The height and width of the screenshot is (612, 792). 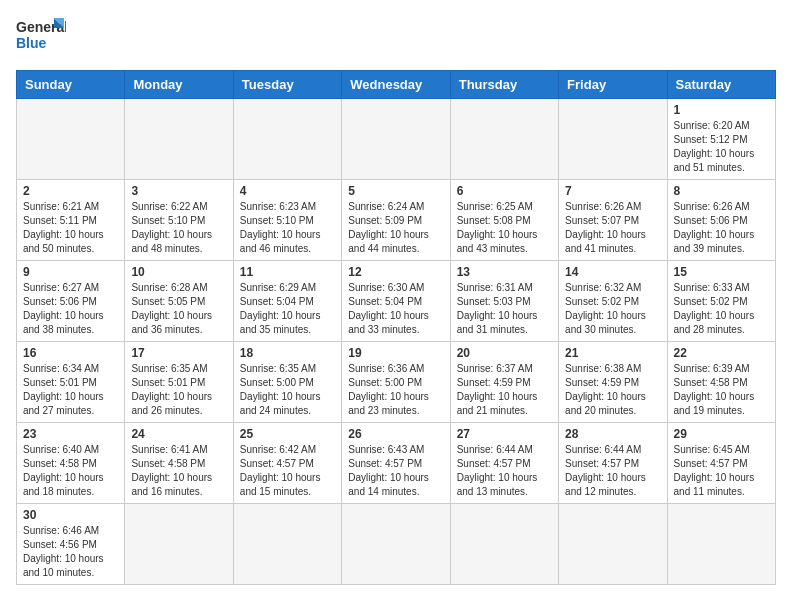 I want to click on day-cell: 20Sunrise: 6:37 AMSunset: 4:59 PMDayligh…, so click(x=504, y=382).